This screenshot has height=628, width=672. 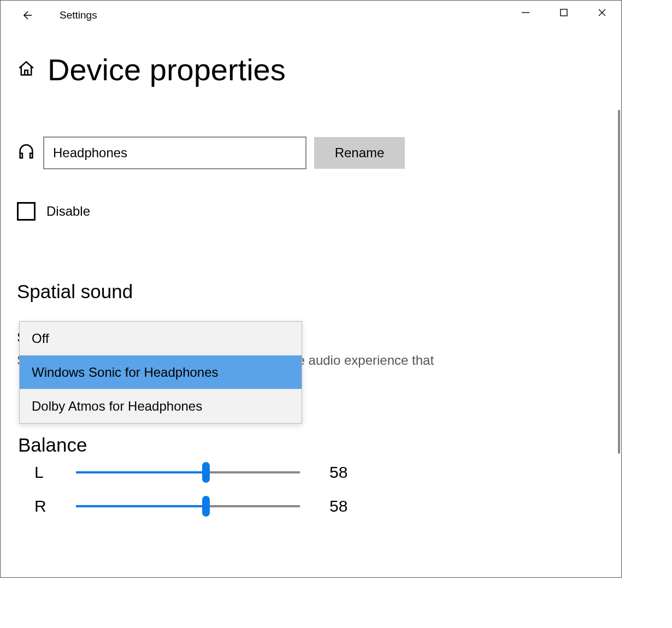 What do you see at coordinates (311, 15) in the screenshot?
I see `titlebar: Settings` at bounding box center [311, 15].